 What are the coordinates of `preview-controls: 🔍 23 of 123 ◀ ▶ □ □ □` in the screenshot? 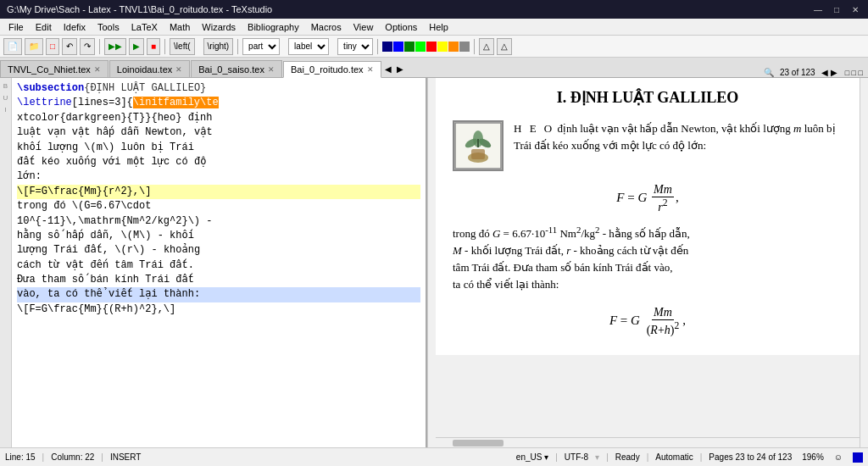 It's located at (815, 73).